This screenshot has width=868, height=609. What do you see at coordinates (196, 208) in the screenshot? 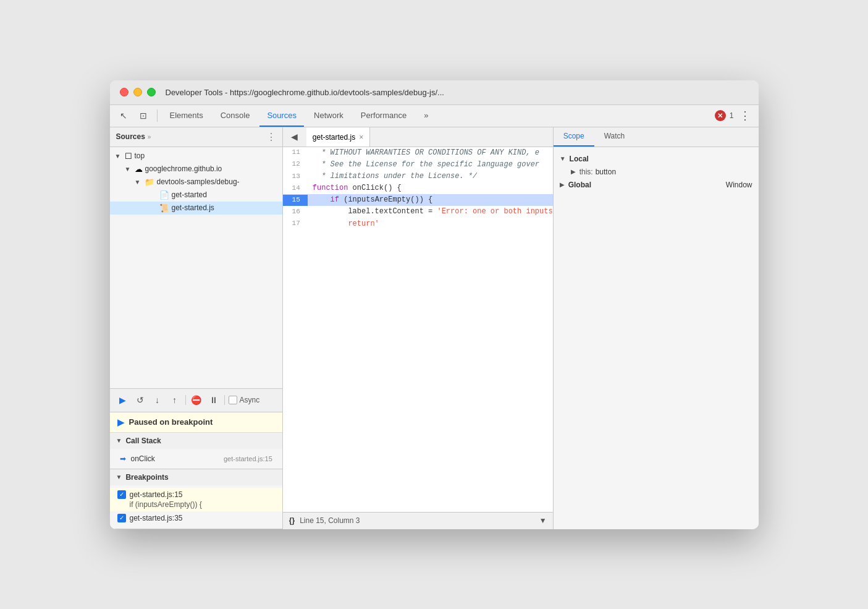
I see `tree-item-file2: 📜 get-started.js` at bounding box center [196, 208].